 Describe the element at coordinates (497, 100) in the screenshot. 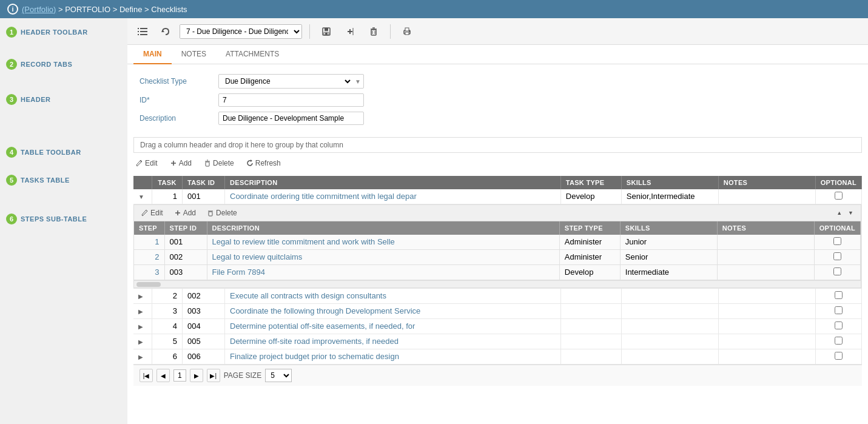

I see `id-row: ID*` at that location.